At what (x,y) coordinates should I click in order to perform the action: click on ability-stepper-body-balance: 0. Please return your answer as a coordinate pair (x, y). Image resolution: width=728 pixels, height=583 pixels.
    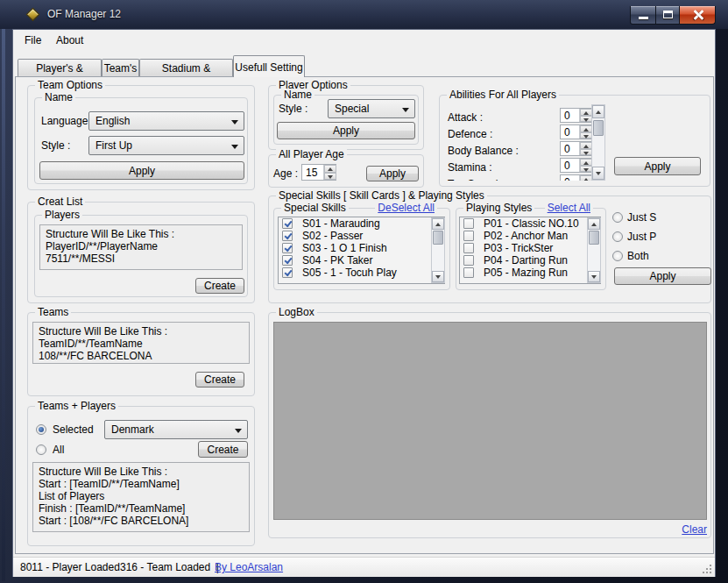
    Looking at the image, I should click on (576, 149).